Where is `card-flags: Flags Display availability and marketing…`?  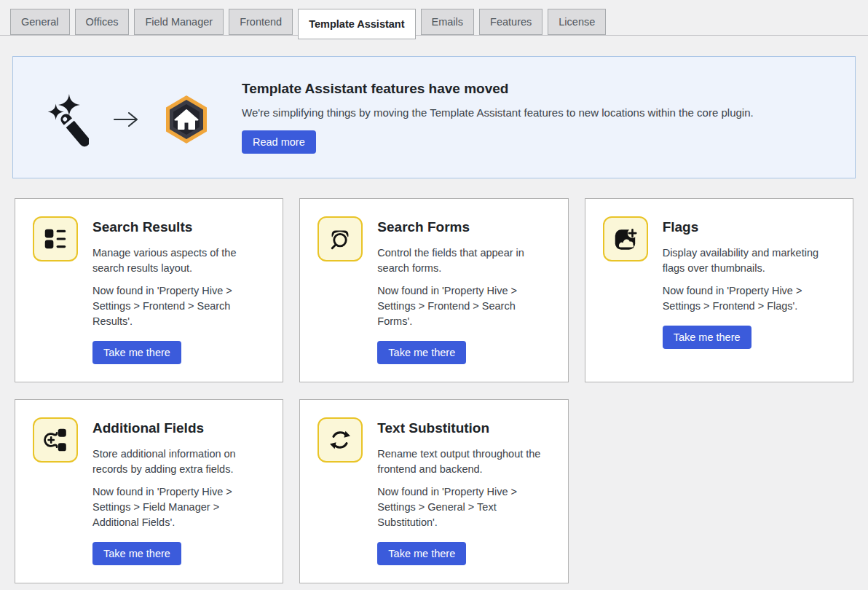
card-flags: Flags Display availability and marketing… is located at coordinates (719, 290).